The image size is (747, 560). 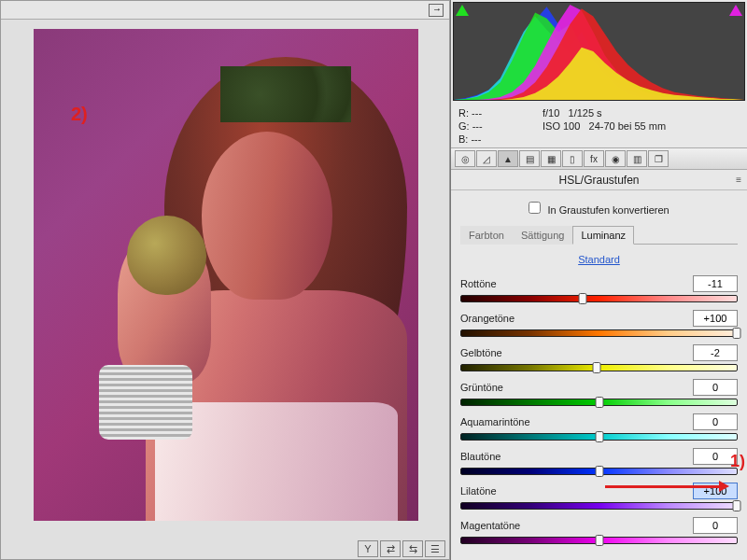 I want to click on exif-shutter: 1/125 s, so click(x=585, y=113).